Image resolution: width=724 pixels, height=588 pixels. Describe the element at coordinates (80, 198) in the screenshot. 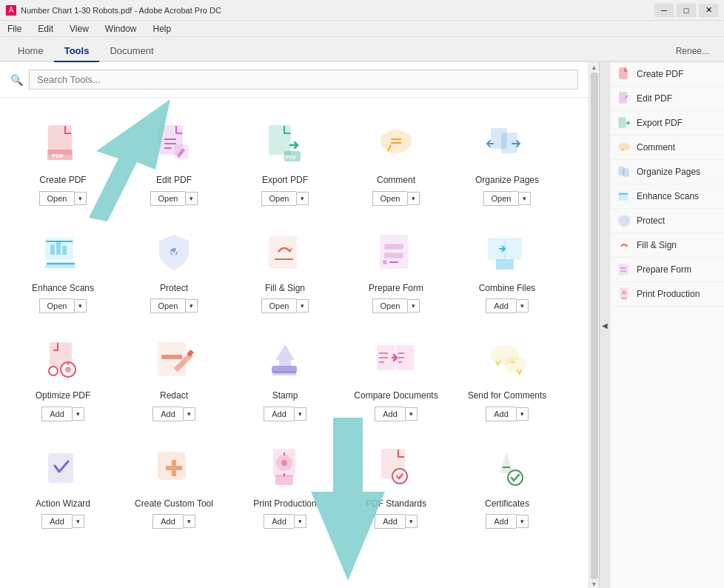

I see `tool-dropdown-button-create-pdf: ▾` at that location.